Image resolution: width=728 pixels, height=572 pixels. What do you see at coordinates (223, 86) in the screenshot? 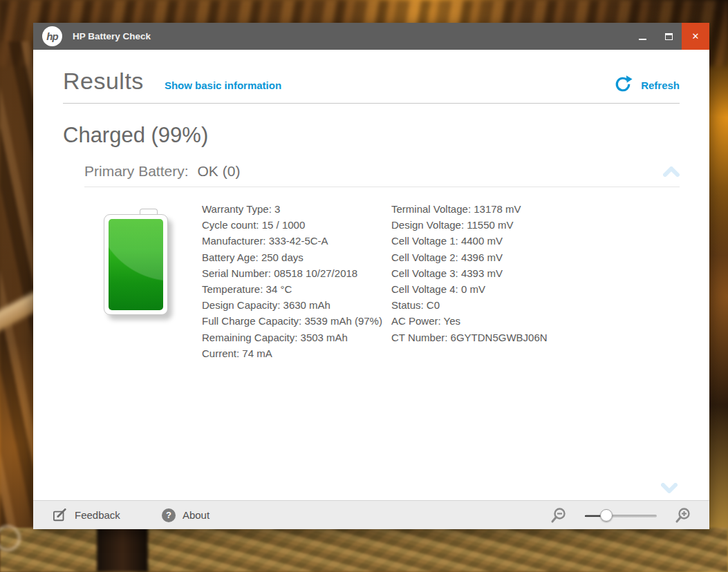
I see `show-basic-information-link: Show basic information` at bounding box center [223, 86].